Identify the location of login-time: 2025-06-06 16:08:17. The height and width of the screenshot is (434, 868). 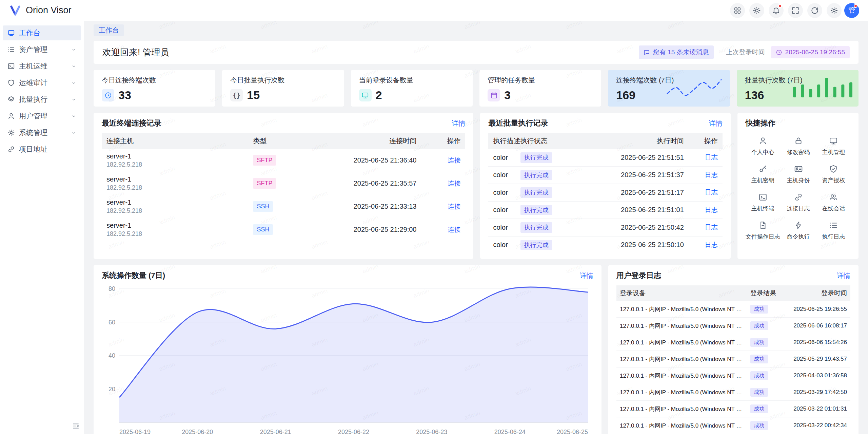
(817, 326).